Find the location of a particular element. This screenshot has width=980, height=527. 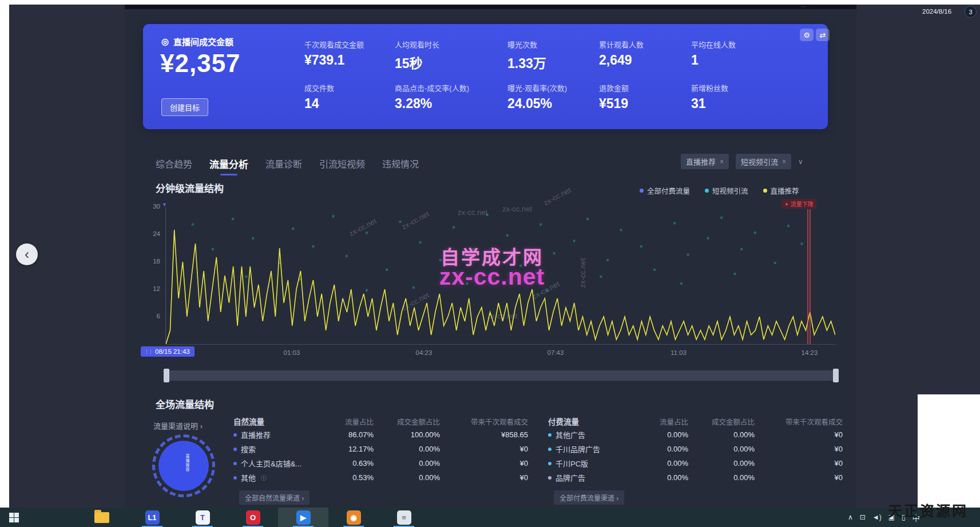

speaker-icon: ◄) is located at coordinates (877, 517).